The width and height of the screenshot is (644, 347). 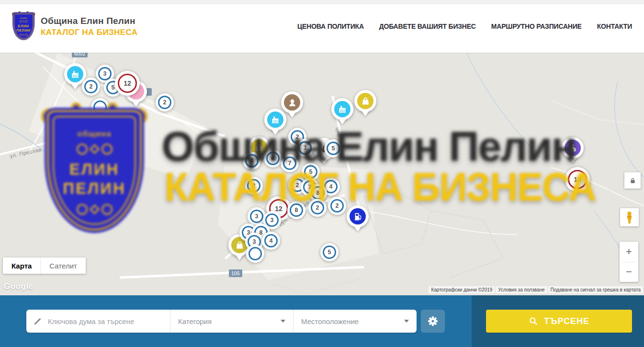 I want to click on road-shield-label: 105, so click(x=236, y=273).